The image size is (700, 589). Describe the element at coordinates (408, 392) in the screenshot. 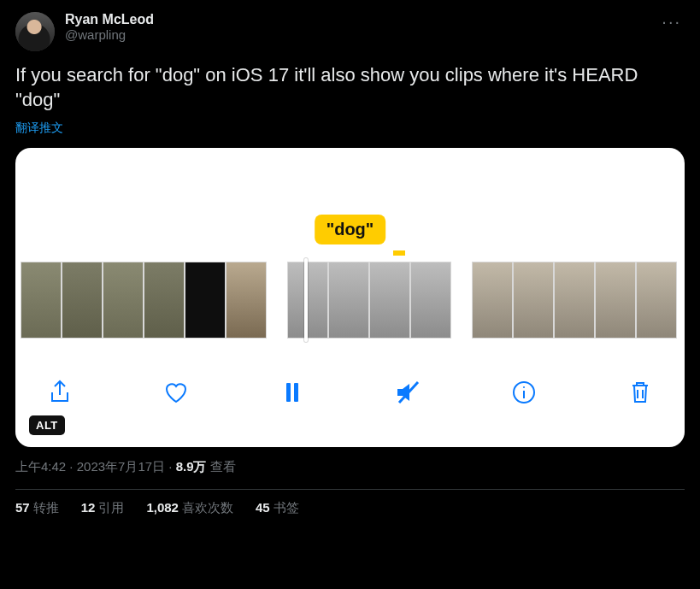

I see `mute-icon` at that location.